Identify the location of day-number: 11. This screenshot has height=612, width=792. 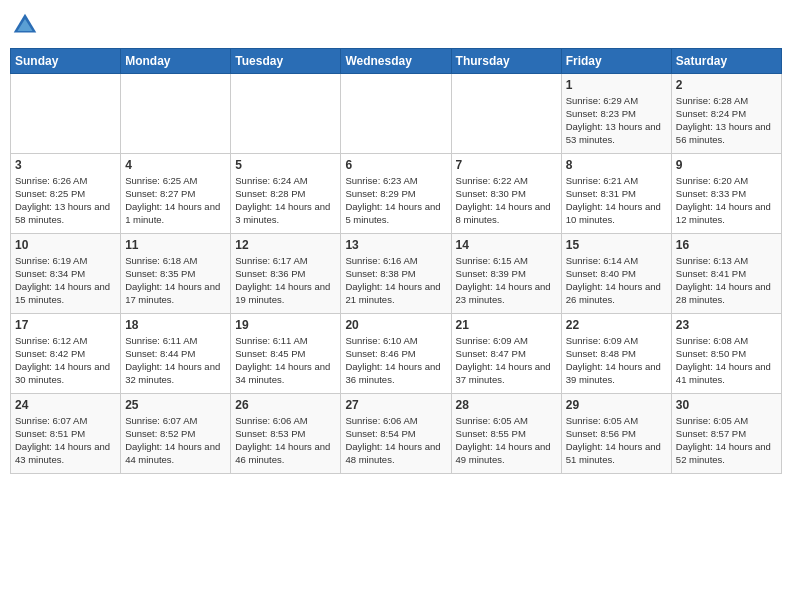
(176, 245).